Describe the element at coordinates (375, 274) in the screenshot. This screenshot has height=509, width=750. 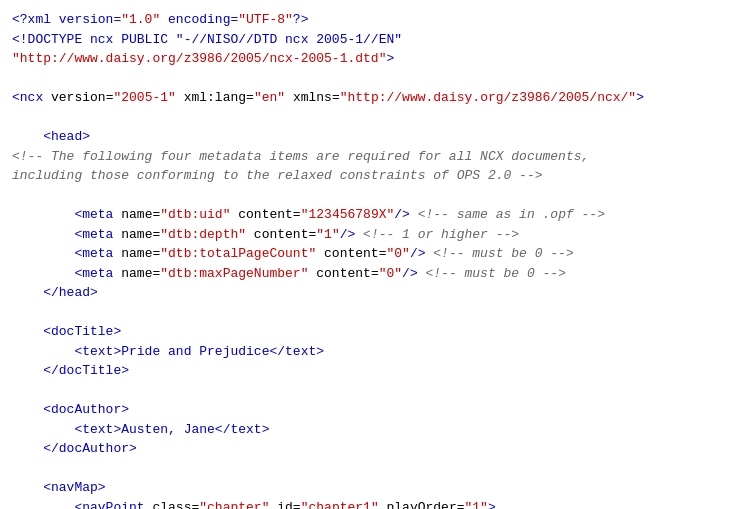
I see `code-line: <meta name="dtb:maxPageNumber" content="…` at that location.